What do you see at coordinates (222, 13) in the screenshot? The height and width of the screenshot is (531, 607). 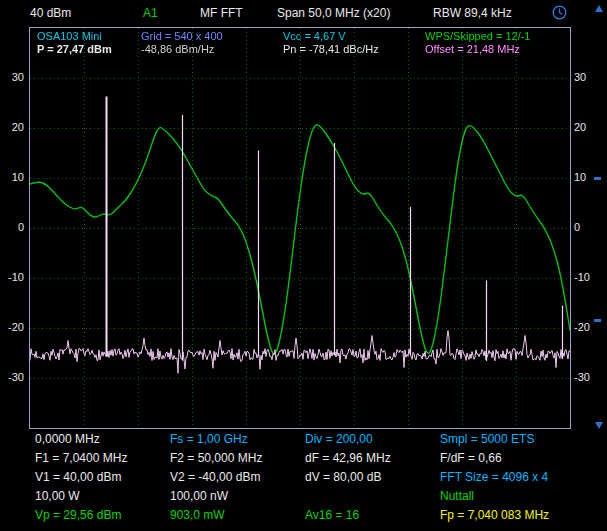 I see `mode-selector: MF FFT` at bounding box center [222, 13].